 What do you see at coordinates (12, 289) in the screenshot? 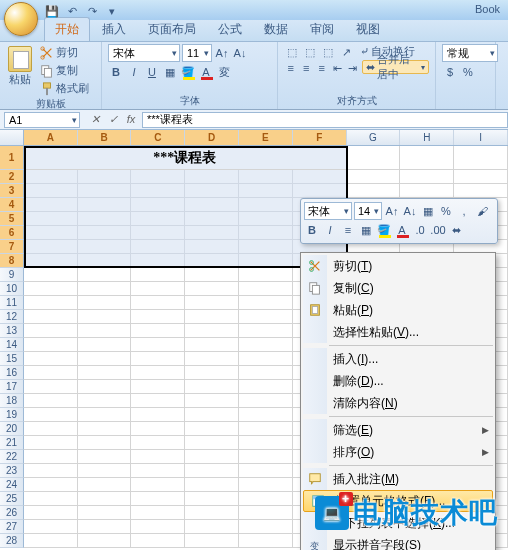
I see `row-header-10: 10` at bounding box center [12, 289].